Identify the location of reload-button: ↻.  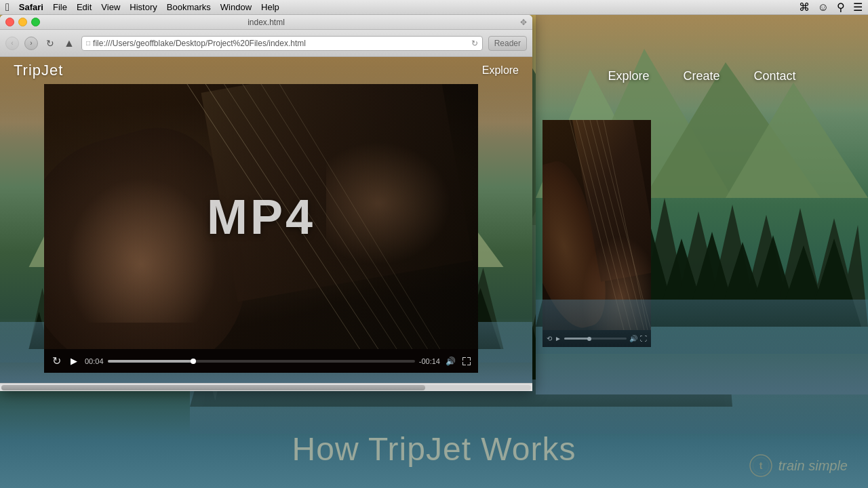
(50, 43).